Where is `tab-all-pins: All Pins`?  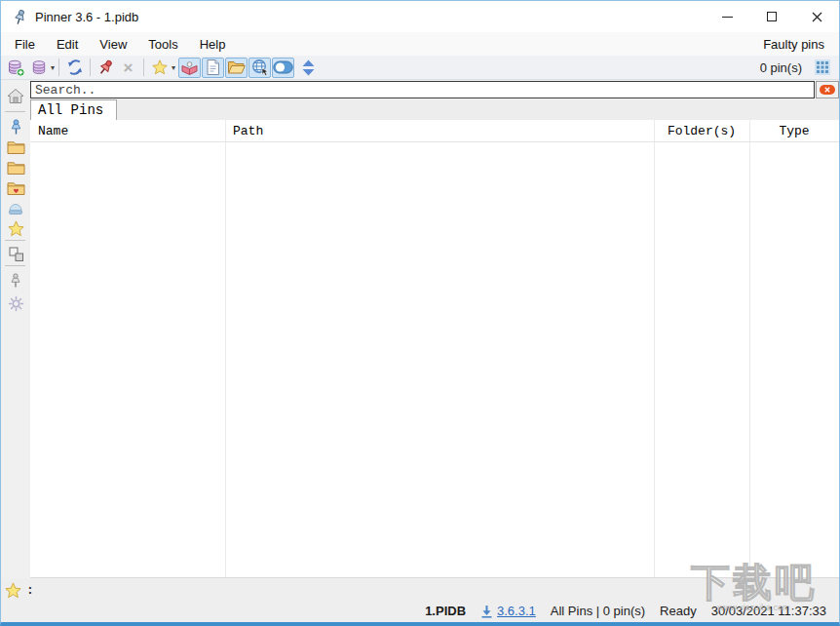
tab-all-pins: All Pins is located at coordinates (74, 109).